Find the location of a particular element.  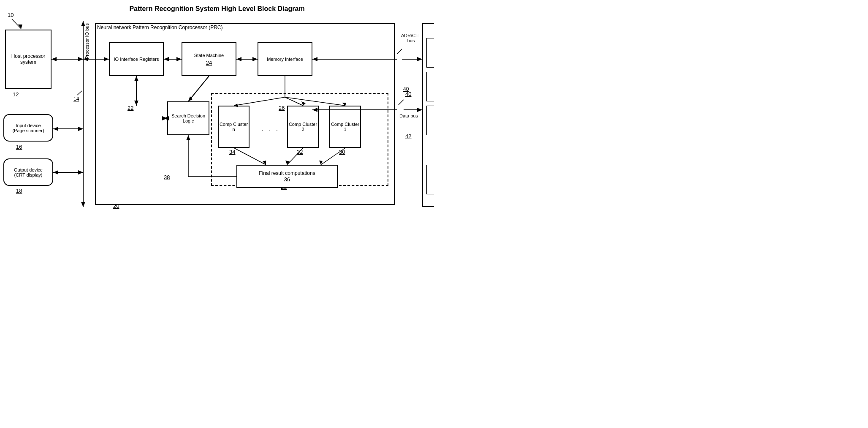

ref-22: 22 is located at coordinates (130, 108).